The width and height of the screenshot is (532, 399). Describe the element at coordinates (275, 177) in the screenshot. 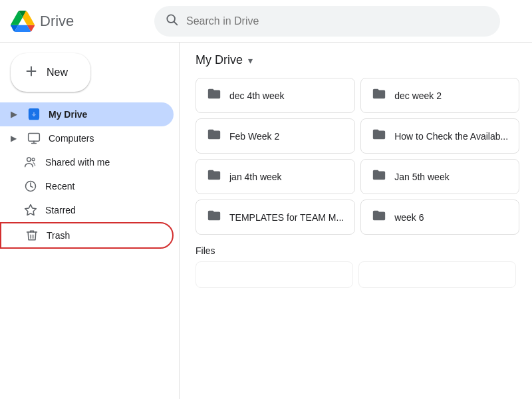

I see `folder-item-jan4th: jan 4th week` at that location.